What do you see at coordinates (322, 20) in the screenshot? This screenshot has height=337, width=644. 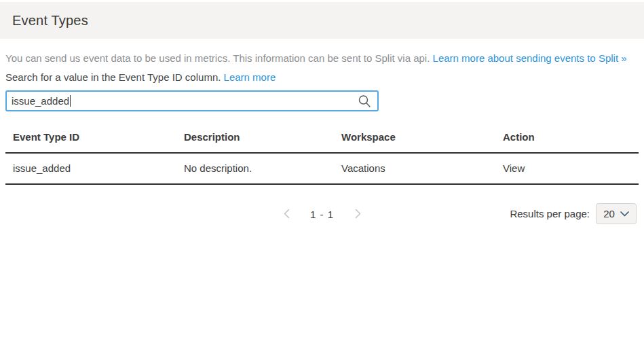 I see `page-header: Event Types` at bounding box center [322, 20].